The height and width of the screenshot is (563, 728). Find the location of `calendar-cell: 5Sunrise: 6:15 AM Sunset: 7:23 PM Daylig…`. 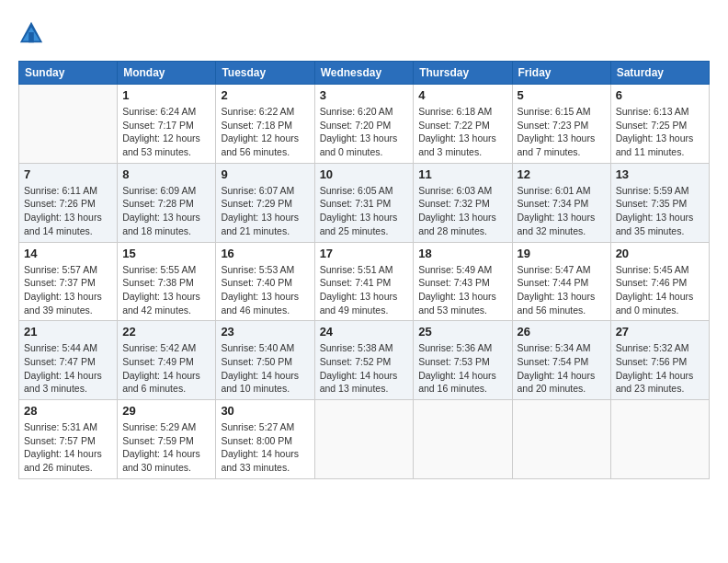

calendar-cell: 5Sunrise: 6:15 AM Sunset: 7:23 PM Daylig… is located at coordinates (561, 124).